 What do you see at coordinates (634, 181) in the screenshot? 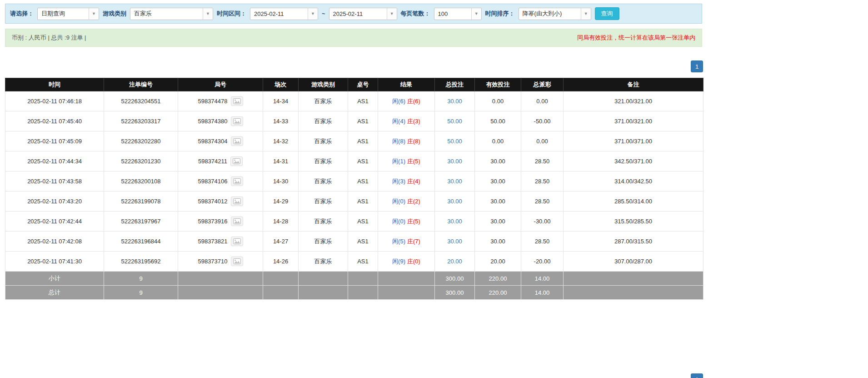
I see `cell-remark: 314.00/342.50` at bounding box center [634, 181].